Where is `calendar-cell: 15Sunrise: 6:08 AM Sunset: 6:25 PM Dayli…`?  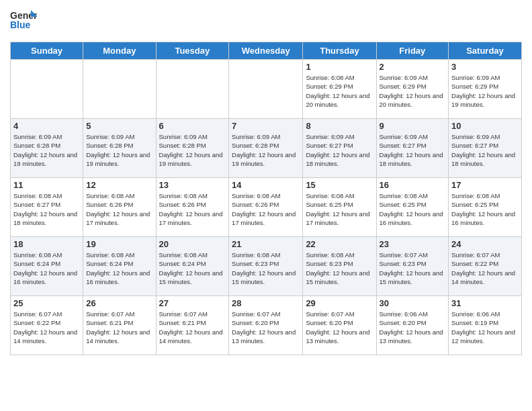
calendar-cell: 15Sunrise: 6:08 AM Sunset: 6:25 PM Dayli… is located at coordinates (340, 208).